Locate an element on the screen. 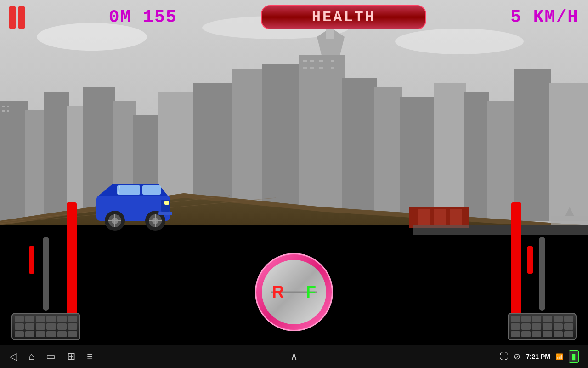 The width and height of the screenshot is (588, 368). battery-icon: ▮ is located at coordinates (574, 356).